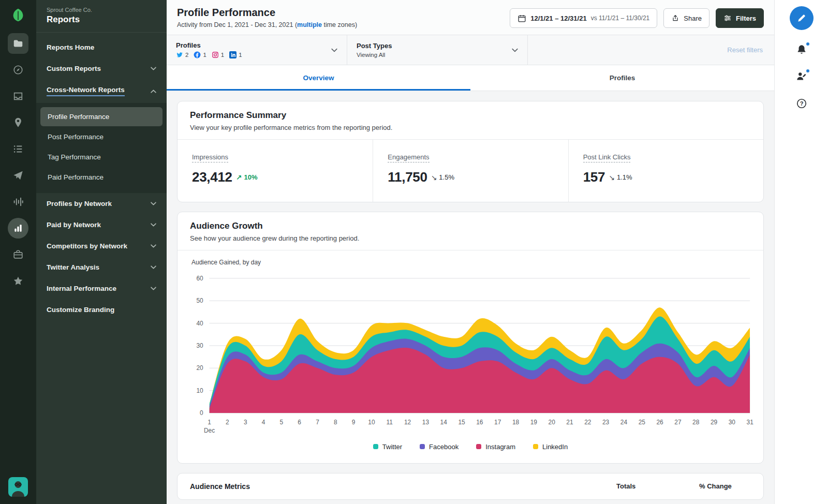 This screenshot has width=828, height=504. What do you see at coordinates (212, 177) in the screenshot?
I see `metric-value: 23,412` at bounding box center [212, 177].